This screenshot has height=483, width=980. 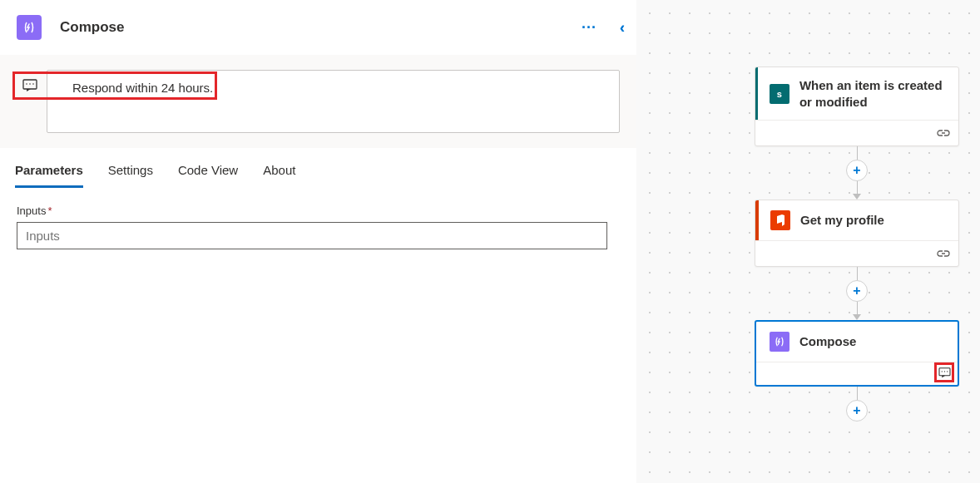 I want to click on panel-title: Compose, so click(x=321, y=27).